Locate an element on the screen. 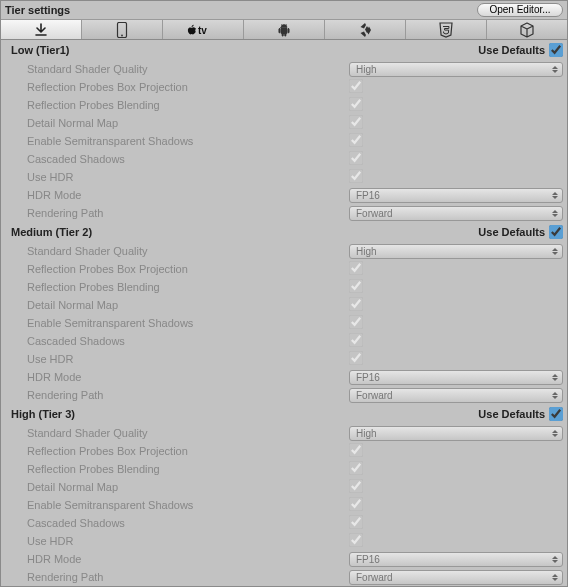  tier-header: Medium (Tier 2) Use Defaults is located at coordinates (284, 232).